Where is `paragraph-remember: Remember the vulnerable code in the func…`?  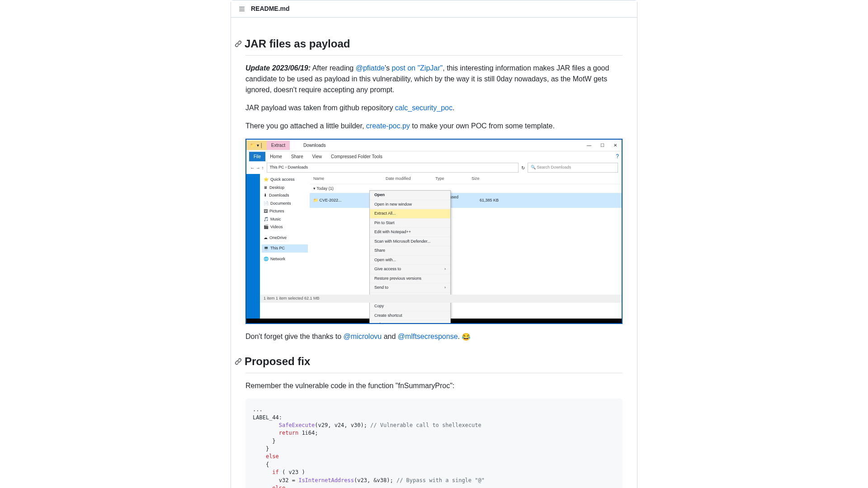 paragraph-remember: Remember the vulnerable code in the func… is located at coordinates (434, 386).